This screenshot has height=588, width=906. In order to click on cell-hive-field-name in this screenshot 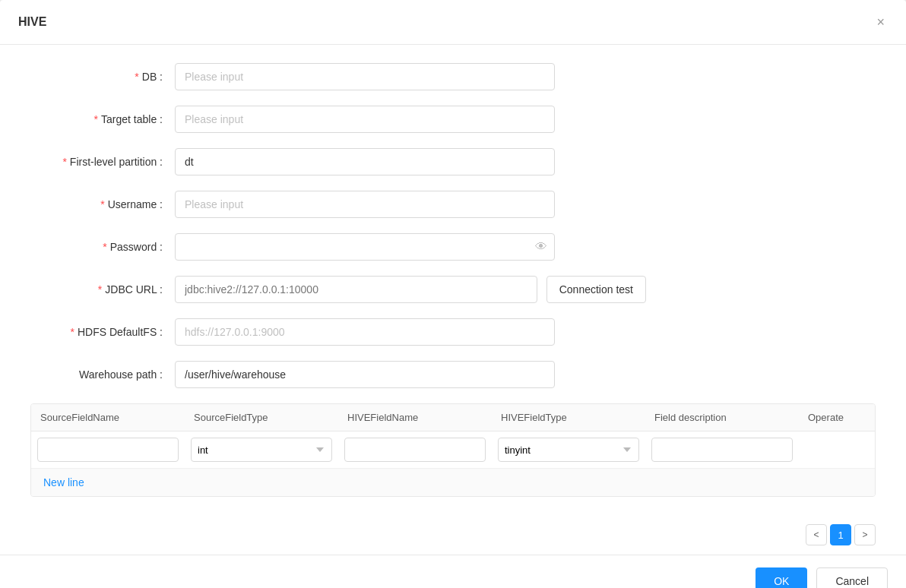, I will do `click(415, 450)`.